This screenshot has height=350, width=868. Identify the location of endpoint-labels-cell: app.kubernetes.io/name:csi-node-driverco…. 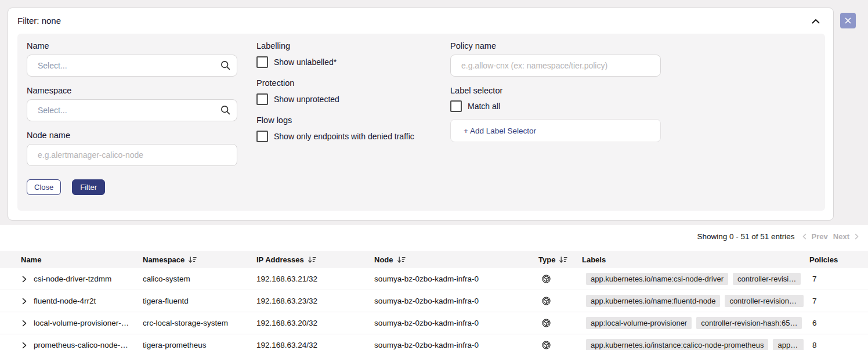
(696, 279).